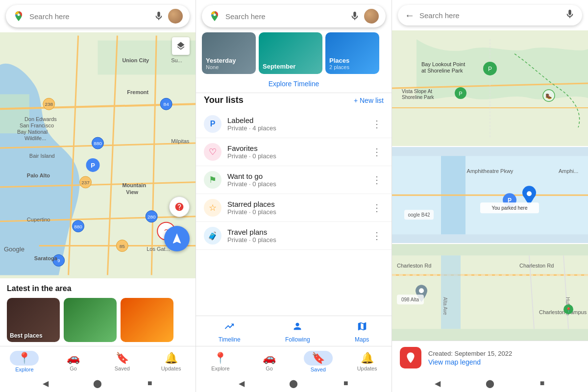  Describe the element at coordinates (299, 148) in the screenshot. I see `favorites-name: Favorites` at that location.